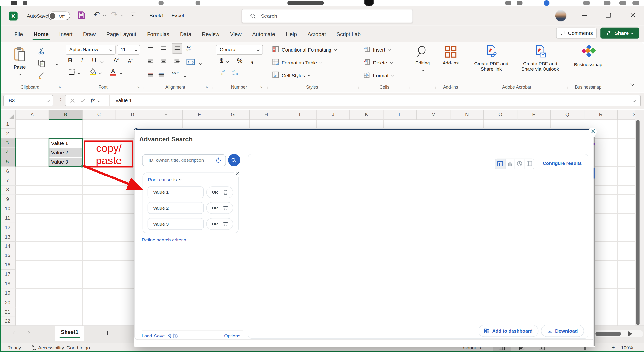  Describe the element at coordinates (121, 34) in the screenshot. I see `tab-page-layout: Page Layout` at that location.